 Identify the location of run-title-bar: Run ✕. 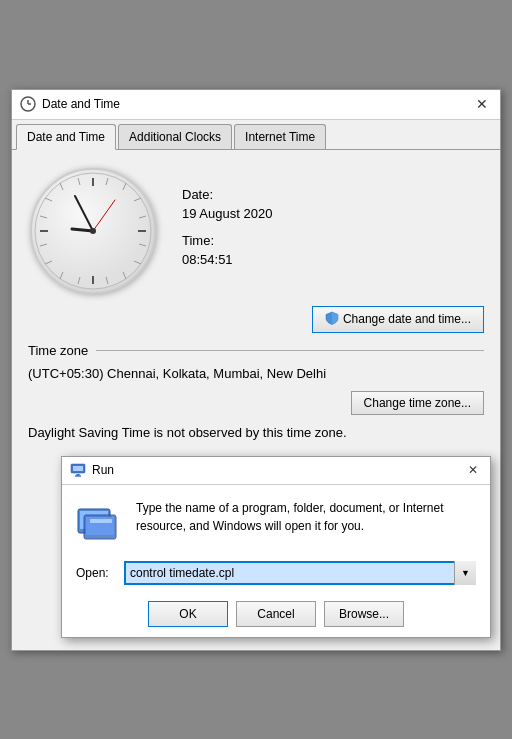
(276, 471).